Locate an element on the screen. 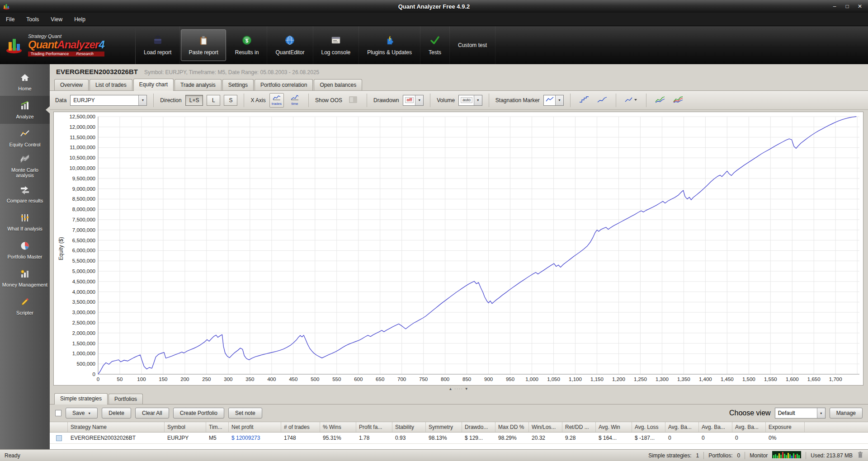  show-oos-toggle is located at coordinates (353, 100).